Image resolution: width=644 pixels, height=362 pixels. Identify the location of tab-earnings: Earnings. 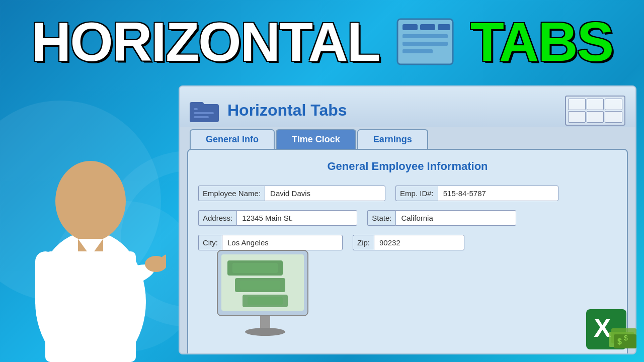
(392, 139).